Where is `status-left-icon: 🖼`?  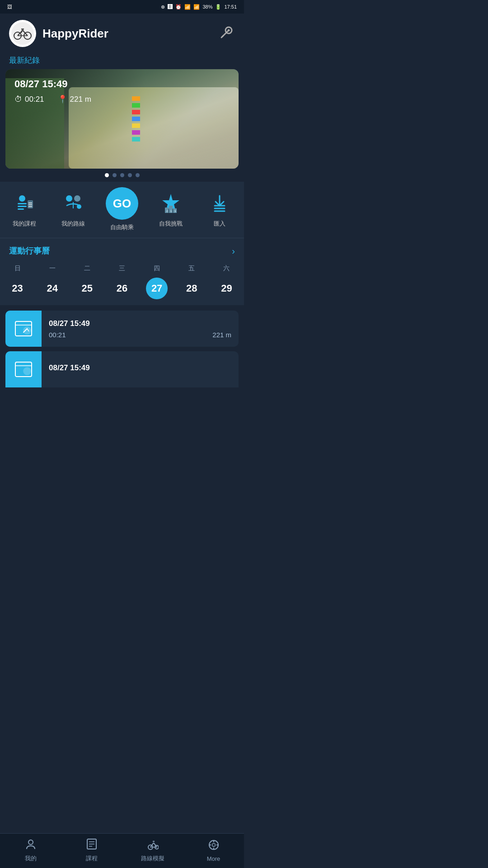
status-left-icon: 🖼 is located at coordinates (10, 7).